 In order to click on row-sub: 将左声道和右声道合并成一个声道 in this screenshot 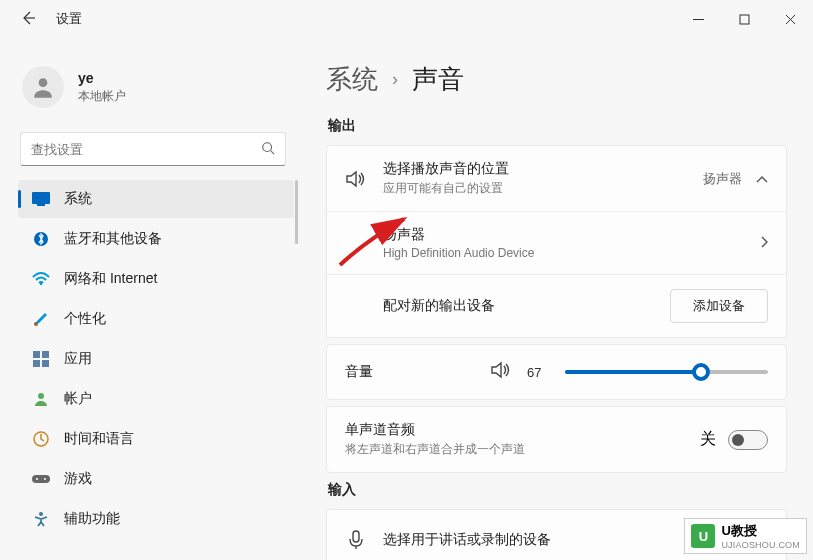, I will do `click(514, 450)`.